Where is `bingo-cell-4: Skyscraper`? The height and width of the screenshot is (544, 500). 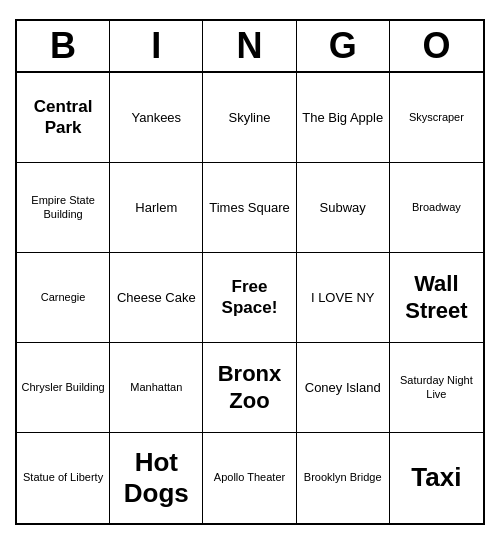 bingo-cell-4: Skyscraper is located at coordinates (436, 118).